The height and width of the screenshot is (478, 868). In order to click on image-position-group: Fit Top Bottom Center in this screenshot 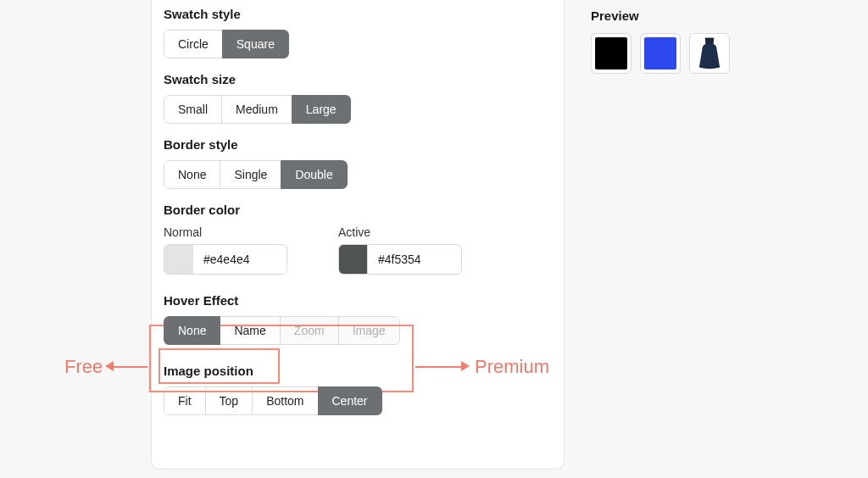, I will do `click(273, 401)`.